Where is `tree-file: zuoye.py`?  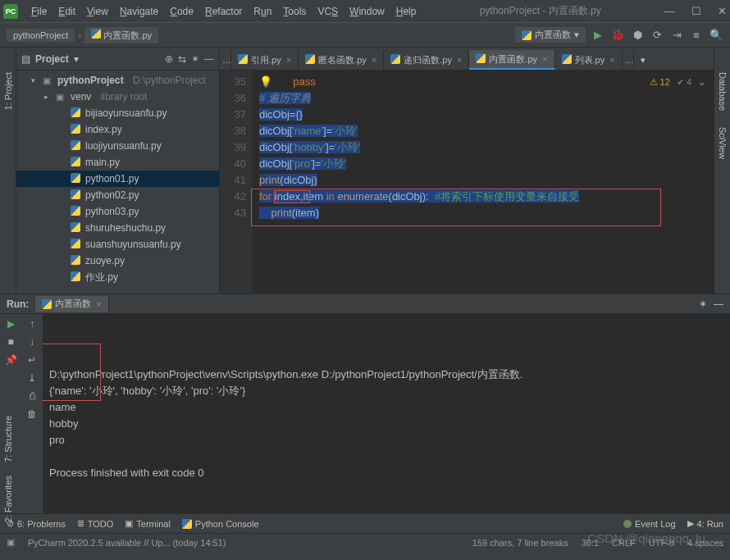
tree-file: zuoye.py is located at coordinates (118, 261).